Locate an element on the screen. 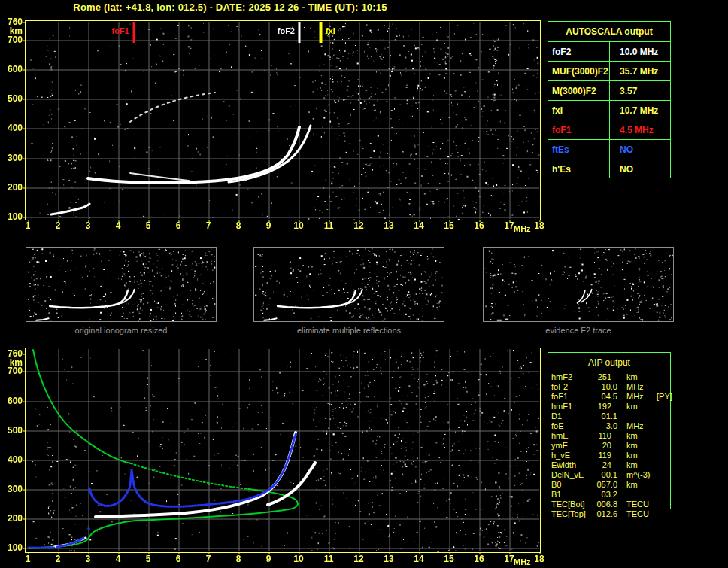 The width and height of the screenshot is (728, 568). thumbnail-caption: original ionogram resized is located at coordinates (121, 330).